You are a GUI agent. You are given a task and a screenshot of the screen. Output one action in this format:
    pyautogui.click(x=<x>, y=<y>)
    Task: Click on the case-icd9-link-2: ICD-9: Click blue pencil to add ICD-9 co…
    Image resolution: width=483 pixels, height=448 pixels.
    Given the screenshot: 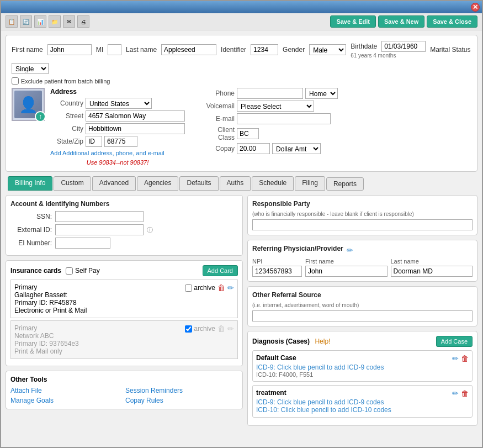 What is the action you would take?
    pyautogui.click(x=320, y=402)
    